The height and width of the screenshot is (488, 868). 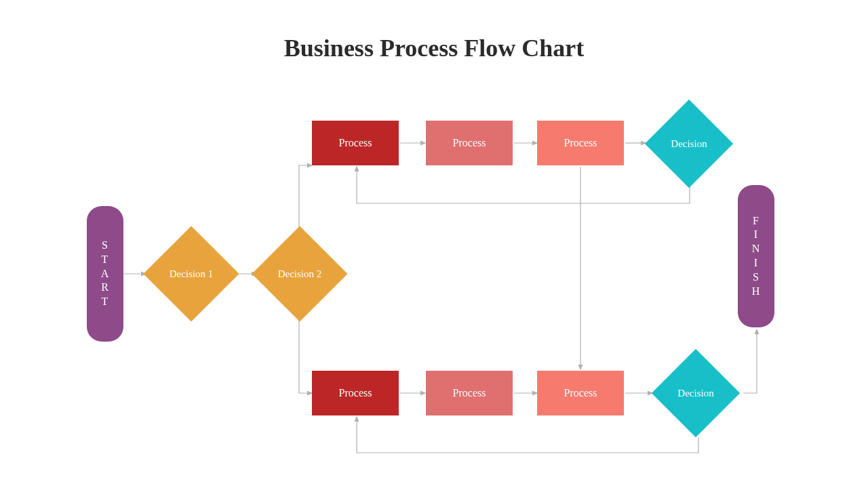 What do you see at coordinates (696, 393) in the screenshot?
I see `bot-decision: Decision` at bounding box center [696, 393].